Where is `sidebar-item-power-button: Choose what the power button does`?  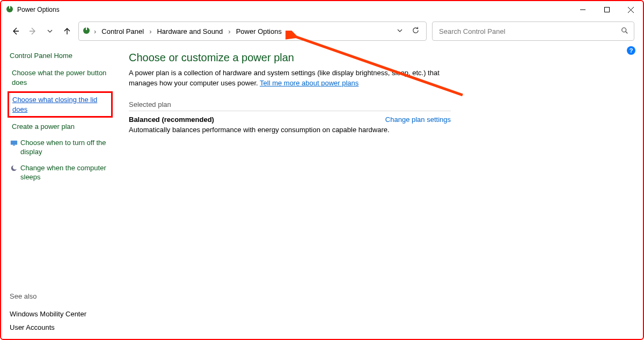
sidebar-item-power-button: Choose what the power button does is located at coordinates (60, 77).